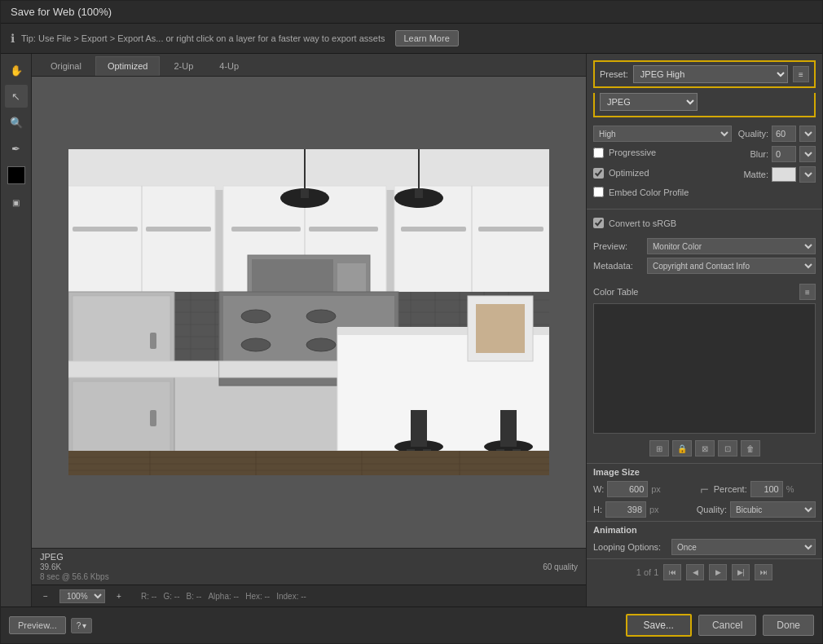 This screenshot has width=823, height=644. What do you see at coordinates (808, 134) in the screenshot?
I see `quality-dropdown: ▾` at bounding box center [808, 134].